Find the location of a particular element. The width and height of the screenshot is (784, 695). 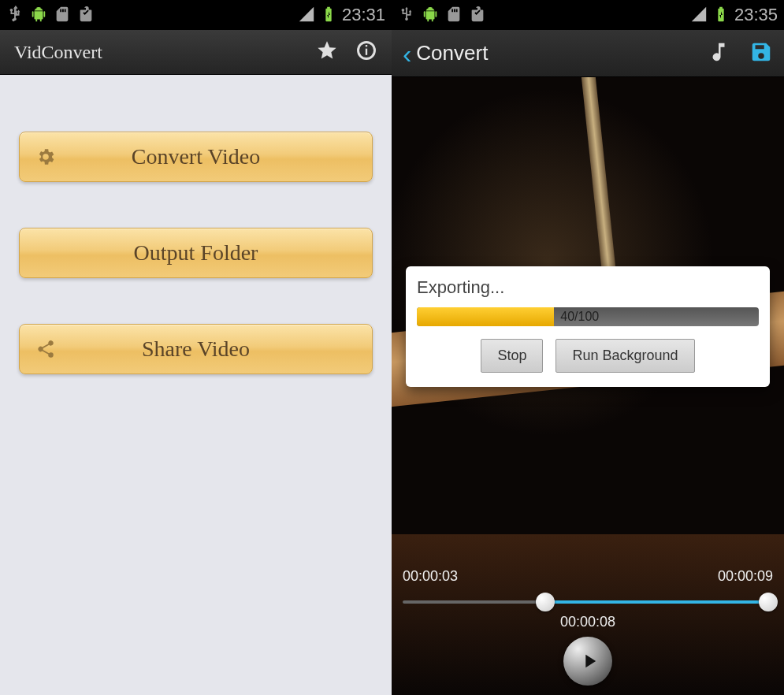

play-icon is located at coordinates (589, 661).